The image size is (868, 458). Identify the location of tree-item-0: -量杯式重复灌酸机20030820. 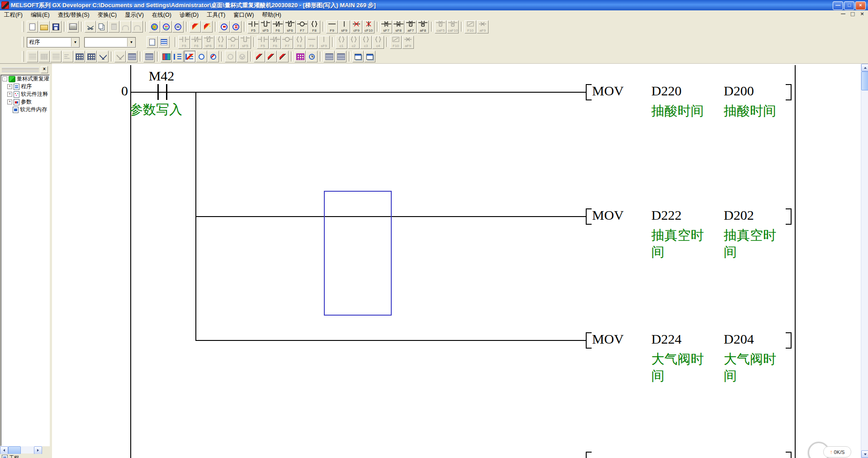
(25, 79).